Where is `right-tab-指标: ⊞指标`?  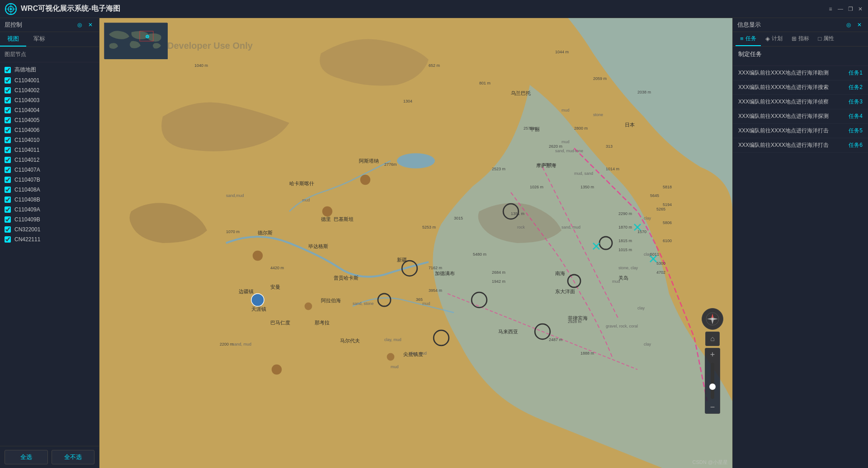
right-tab-指标: ⊞指标 is located at coordinates (800, 39).